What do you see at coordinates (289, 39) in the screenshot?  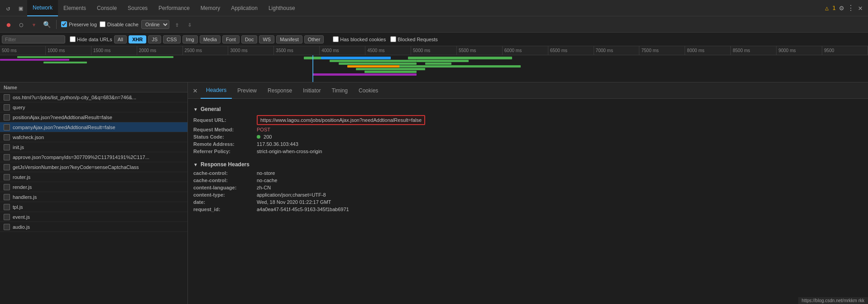 I see `filter-btn-manifest: Manifest` at bounding box center [289, 39].